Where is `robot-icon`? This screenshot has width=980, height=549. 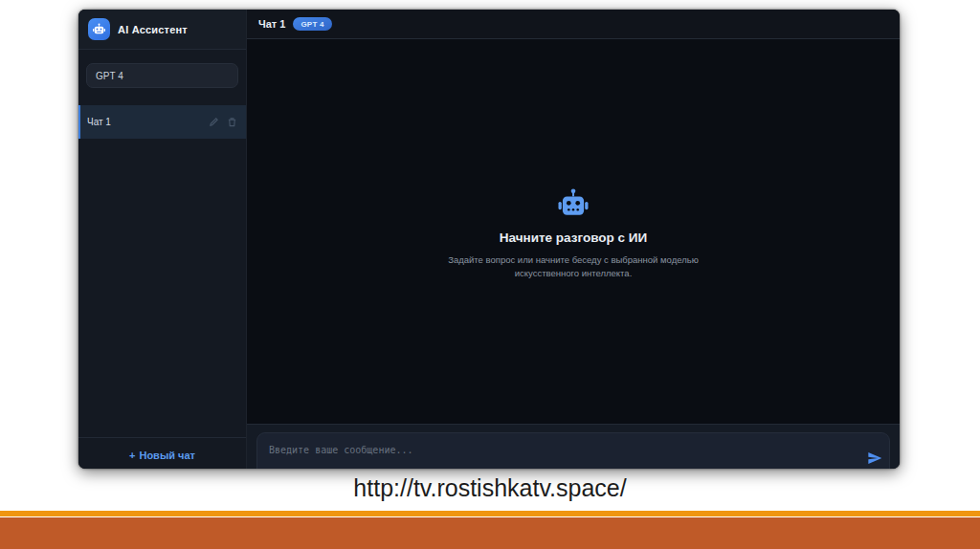
robot-icon is located at coordinates (573, 204).